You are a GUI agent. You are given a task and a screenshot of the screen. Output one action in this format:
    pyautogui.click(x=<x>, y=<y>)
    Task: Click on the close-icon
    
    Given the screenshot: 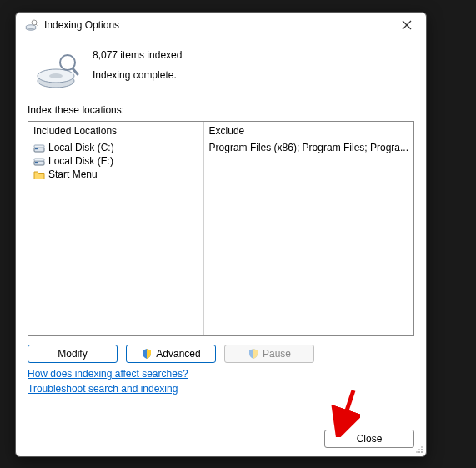 What is the action you would take?
    pyautogui.click(x=407, y=25)
    